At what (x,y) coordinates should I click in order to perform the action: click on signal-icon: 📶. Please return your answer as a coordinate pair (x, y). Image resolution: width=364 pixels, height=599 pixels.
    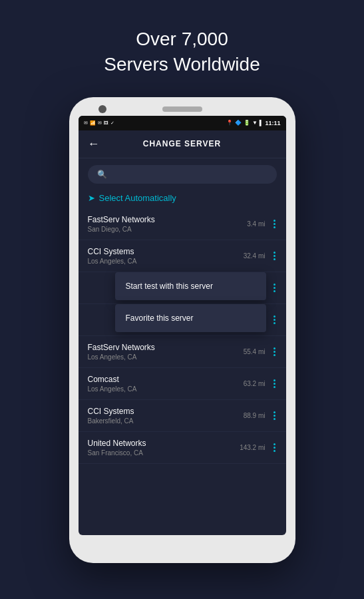
    Looking at the image, I should click on (93, 123).